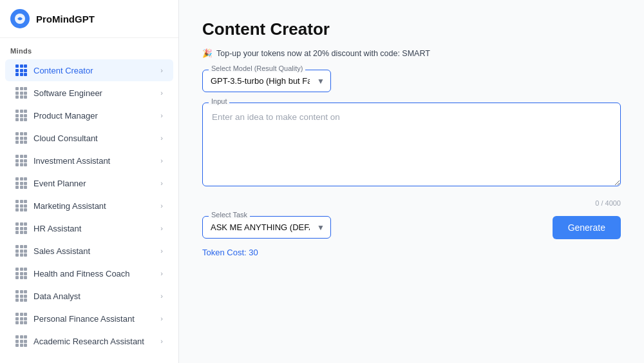 This screenshot has height=363, width=644. I want to click on sidebar-item-label-investment-assistant: Investment Assistant, so click(94, 161).